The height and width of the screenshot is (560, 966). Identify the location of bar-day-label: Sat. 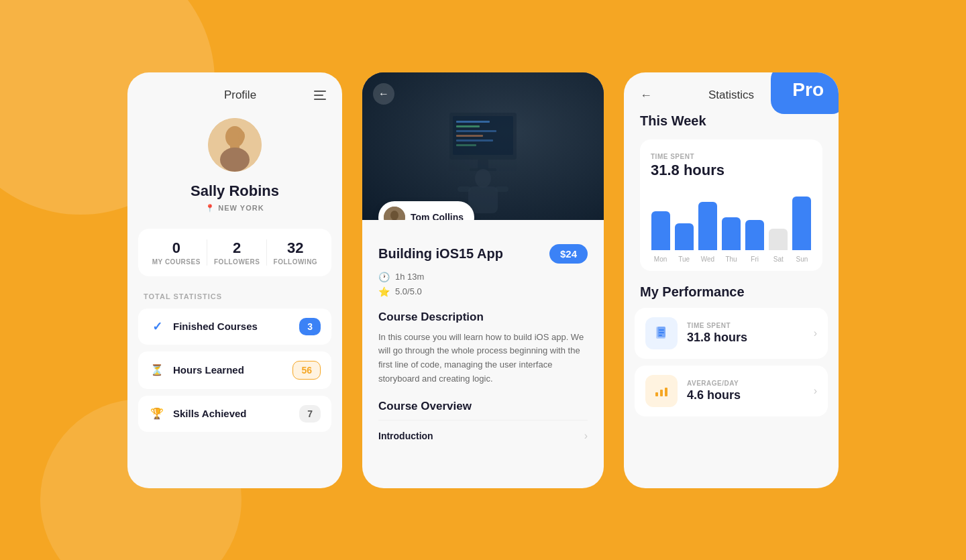
(778, 259).